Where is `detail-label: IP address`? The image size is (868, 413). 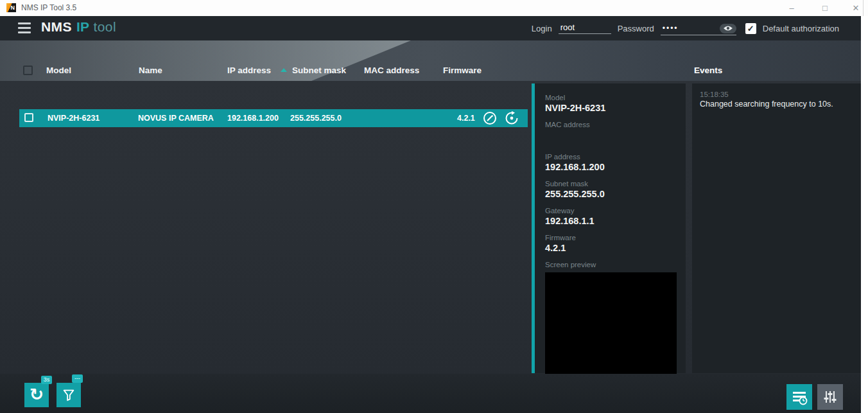 detail-label: IP address is located at coordinates (611, 157).